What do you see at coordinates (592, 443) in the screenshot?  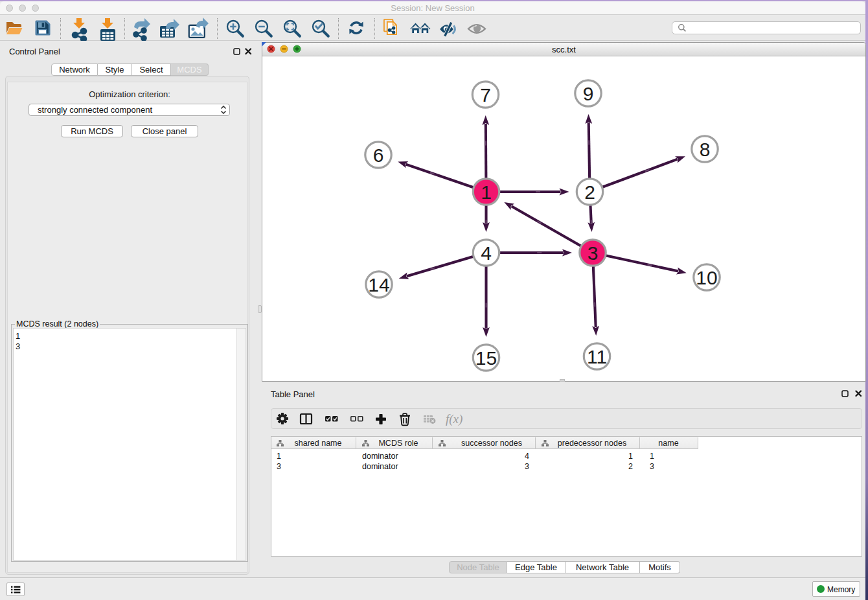 I see `svg-text: predecessor nodes` at bounding box center [592, 443].